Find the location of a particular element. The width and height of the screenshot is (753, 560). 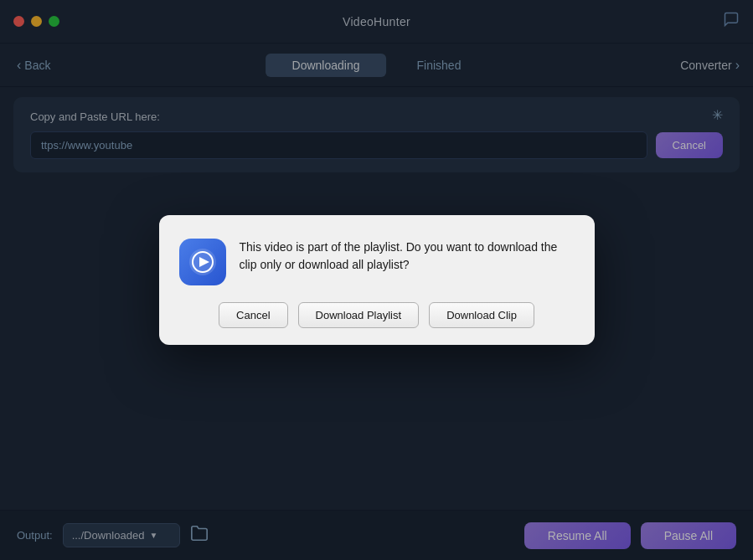

modal-download-clip-button: Download Clip is located at coordinates (482, 315).